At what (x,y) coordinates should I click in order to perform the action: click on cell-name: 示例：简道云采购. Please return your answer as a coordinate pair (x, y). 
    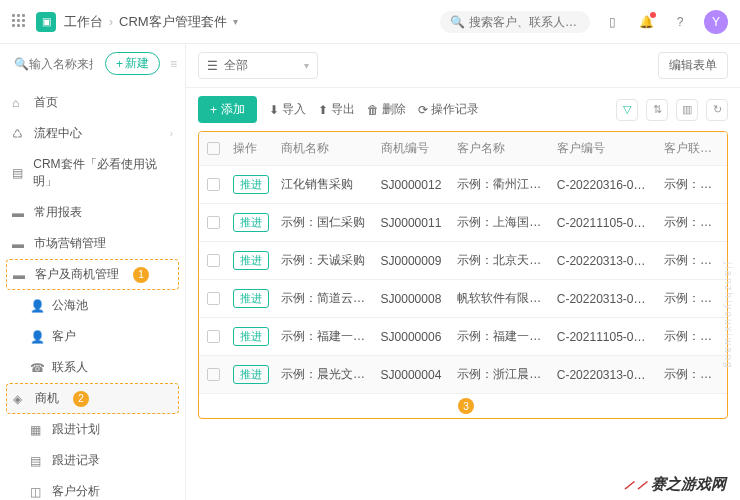
    Looking at the image, I should click on (325, 298).